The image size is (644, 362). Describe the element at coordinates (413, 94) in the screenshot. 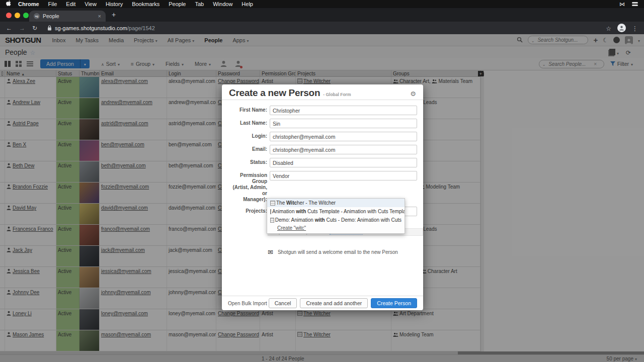

I see `gear-icon` at that location.